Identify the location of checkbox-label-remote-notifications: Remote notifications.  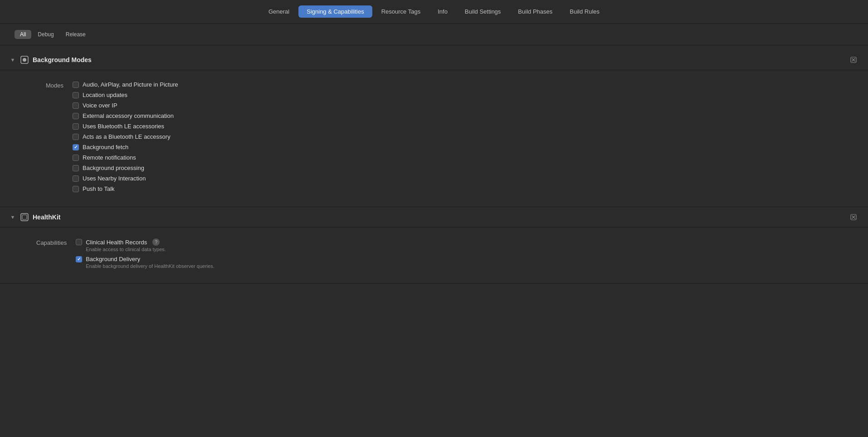
(109, 158).